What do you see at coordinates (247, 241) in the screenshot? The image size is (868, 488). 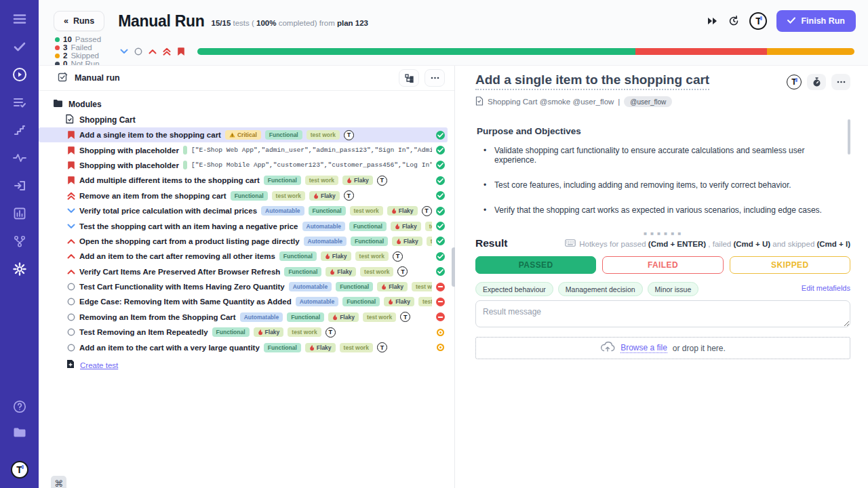 I see `test-row: Open the shopping cart from a product li…` at bounding box center [247, 241].